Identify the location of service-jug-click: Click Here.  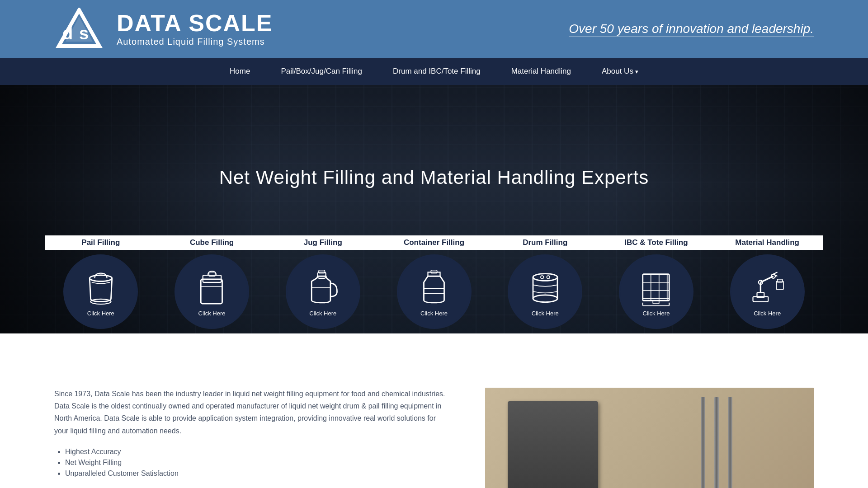
(323, 314).